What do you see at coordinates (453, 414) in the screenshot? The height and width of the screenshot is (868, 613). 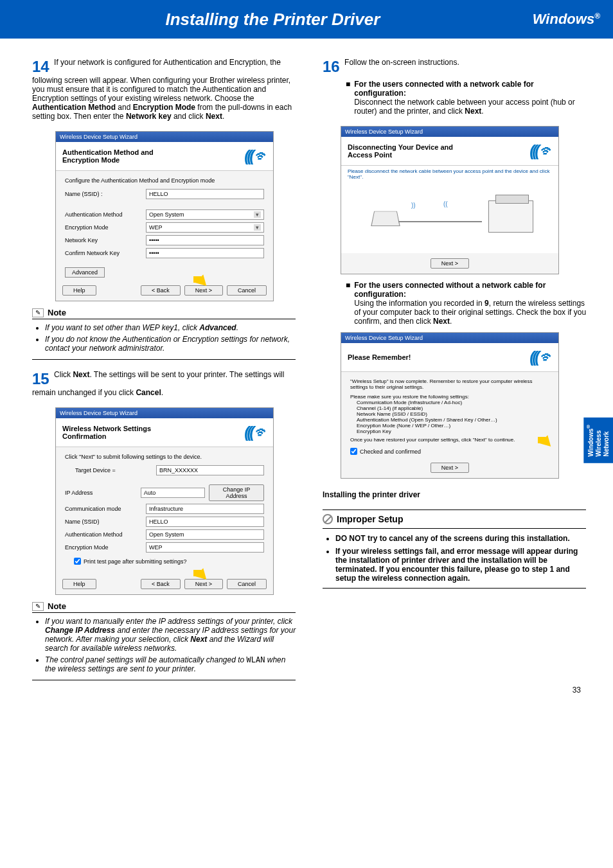 I see `ss16b-item: Network Name (SSID / ESSID)` at bounding box center [453, 414].